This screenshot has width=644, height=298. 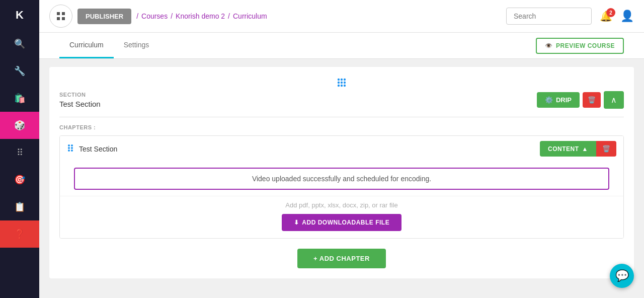 I want to click on sidebar-item-target: 🎯, so click(x=20, y=180).